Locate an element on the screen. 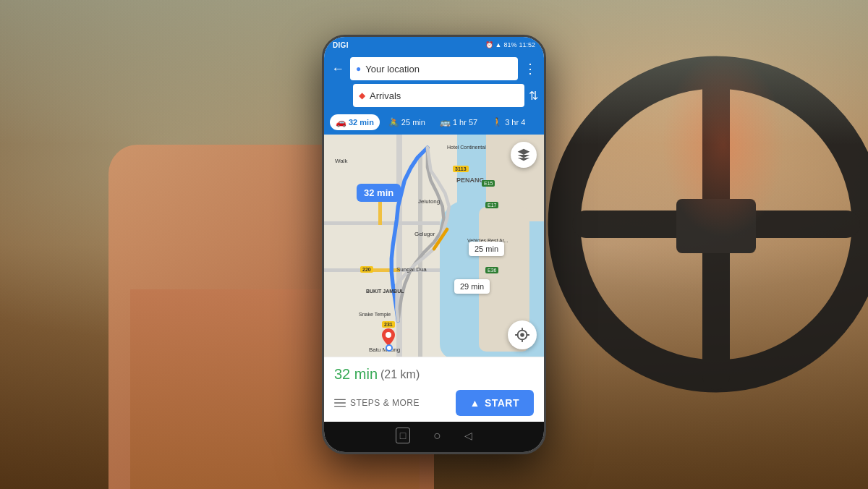 The width and height of the screenshot is (868, 489). map-label-hotel: Hotel Continental is located at coordinates (467, 148).